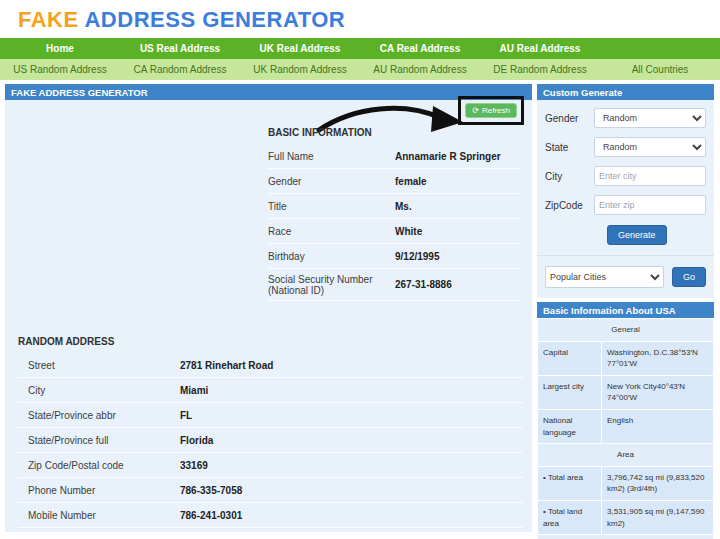 This screenshot has width=720, height=539. Describe the element at coordinates (458, 284) in the screenshot. I see `field-value: 267-31-8886` at that location.